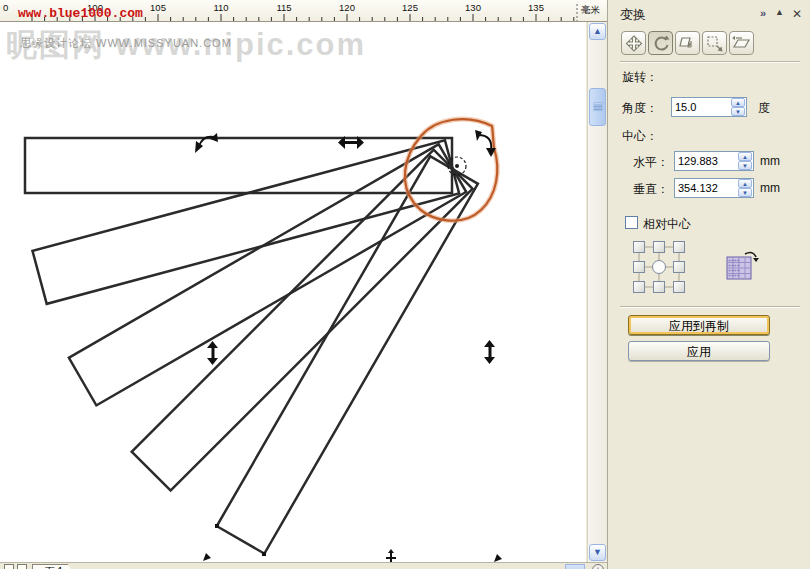  Describe the element at coordinates (598, 552) in the screenshot. I see `scroll-down-button: ▼` at that location.